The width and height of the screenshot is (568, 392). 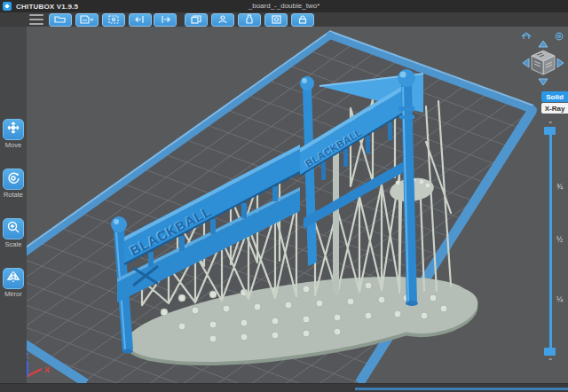 I want to click on arrow-down-icon, so click(x=543, y=82).